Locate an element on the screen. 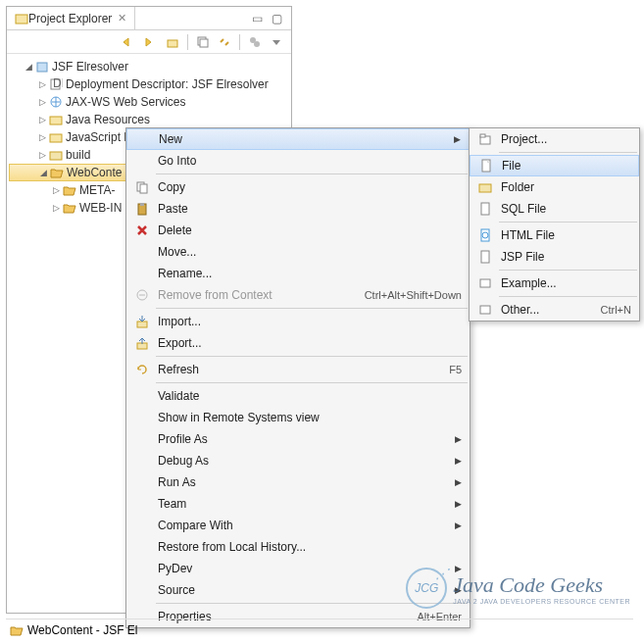 Image resolution: width=644 pixels, height=644 pixels. submenu-folder: Folder is located at coordinates (555, 187).